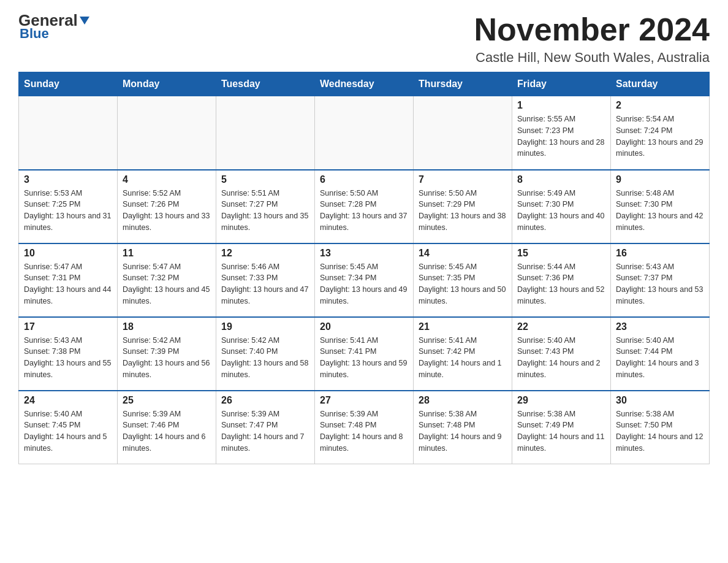 The image size is (728, 563). Describe the element at coordinates (265, 400) in the screenshot. I see `day-number: 26` at that location.